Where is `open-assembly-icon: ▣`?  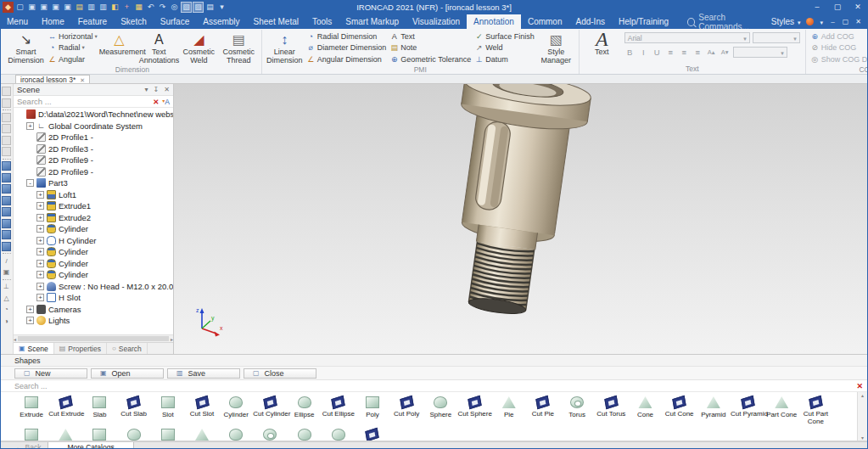
open-assembly-icon: ▣ is located at coordinates (56, 7).